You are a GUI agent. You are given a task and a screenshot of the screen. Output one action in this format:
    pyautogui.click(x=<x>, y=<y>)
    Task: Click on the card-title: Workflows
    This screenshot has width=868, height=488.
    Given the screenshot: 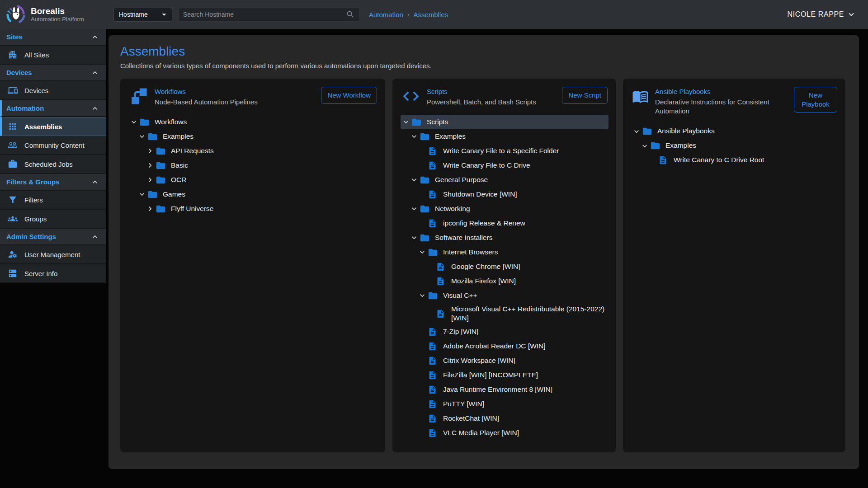 What is the action you would take?
    pyautogui.click(x=206, y=91)
    